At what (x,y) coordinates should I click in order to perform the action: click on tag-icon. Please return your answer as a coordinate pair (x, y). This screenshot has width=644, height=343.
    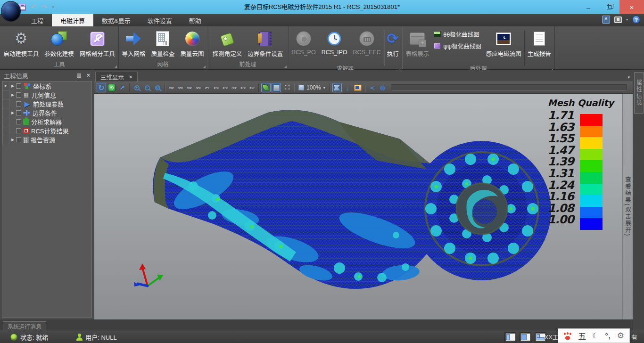
    Looking at the image, I should click on (227, 39).